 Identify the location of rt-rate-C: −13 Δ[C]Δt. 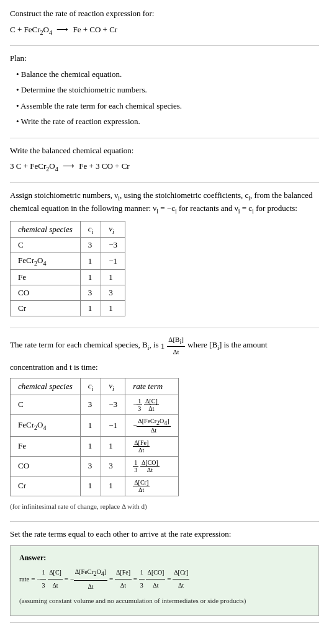
(152, 405).